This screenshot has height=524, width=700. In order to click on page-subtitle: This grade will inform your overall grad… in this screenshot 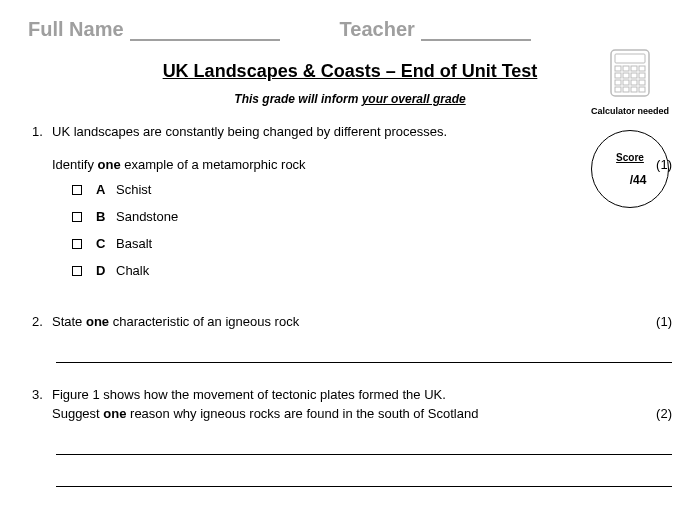, I will do `click(350, 99)`.